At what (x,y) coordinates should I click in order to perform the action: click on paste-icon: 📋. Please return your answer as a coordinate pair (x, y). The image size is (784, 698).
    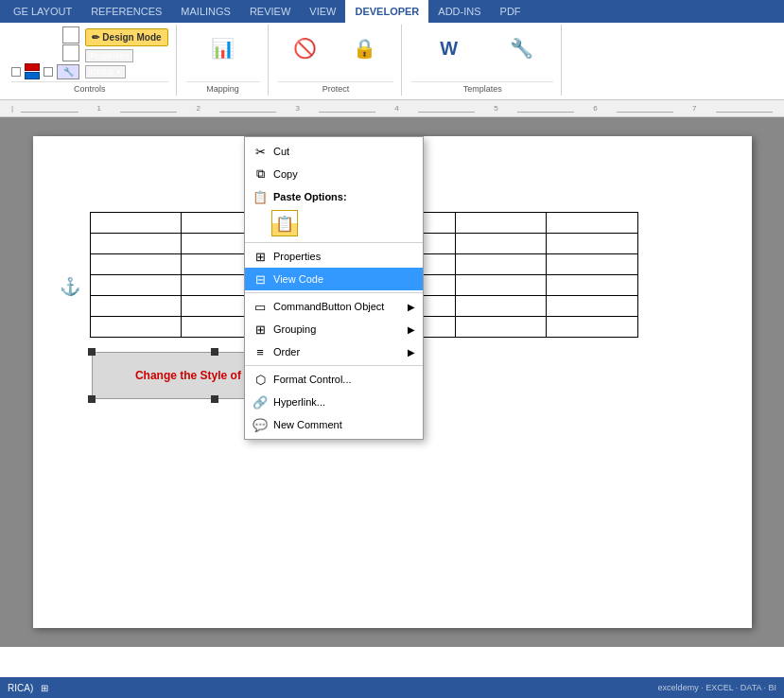
    Looking at the image, I should click on (260, 197).